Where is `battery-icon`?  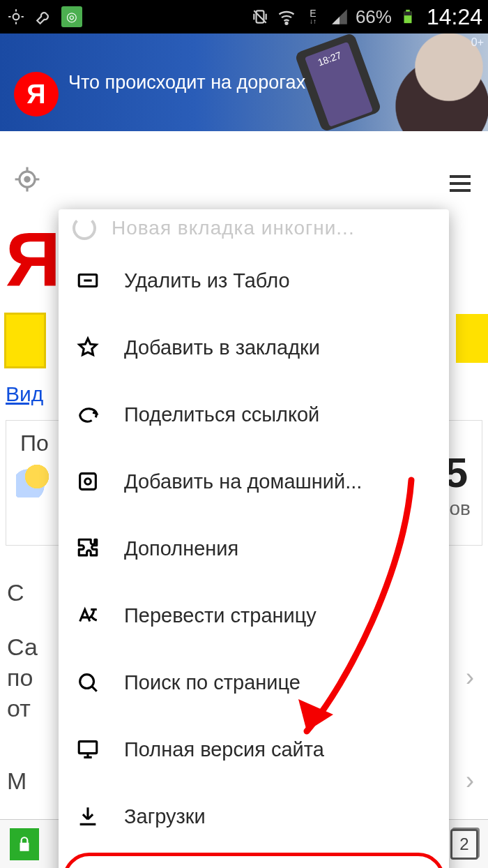 battery-icon is located at coordinates (408, 17).